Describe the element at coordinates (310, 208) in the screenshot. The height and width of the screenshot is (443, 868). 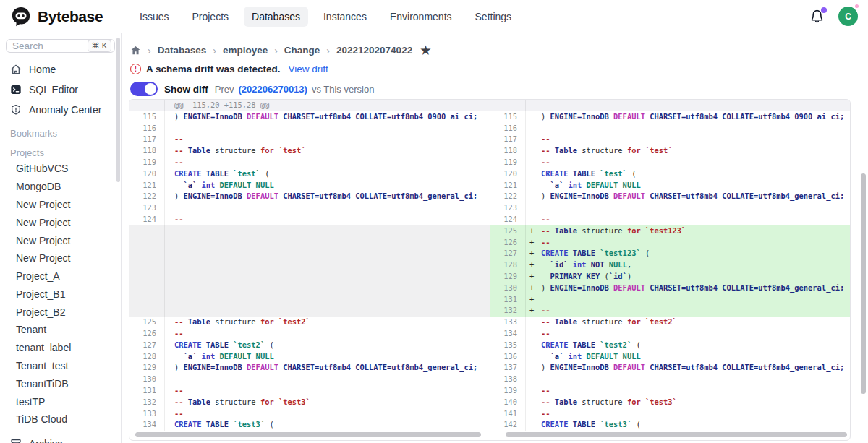
I see `diff-row: 123` at that location.